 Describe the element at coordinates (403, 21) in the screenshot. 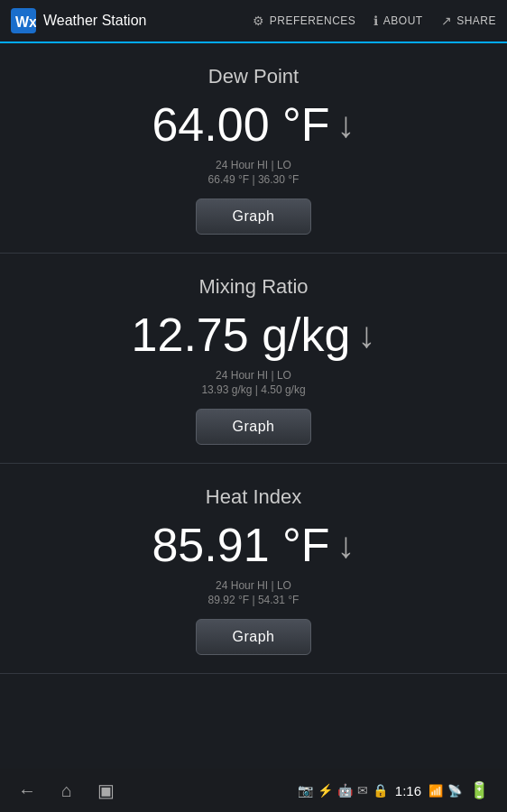

I see `about-label: ABOUT` at that location.